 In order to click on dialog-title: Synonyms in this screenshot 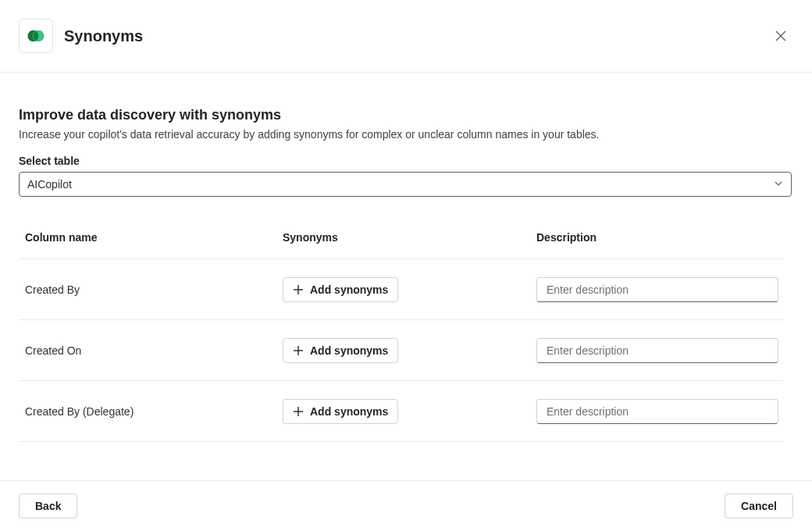, I will do `click(411, 36)`.